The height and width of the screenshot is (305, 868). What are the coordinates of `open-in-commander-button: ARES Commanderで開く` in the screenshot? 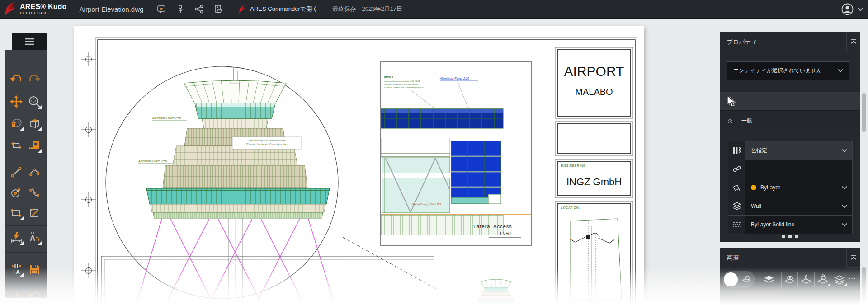 It's located at (278, 9).